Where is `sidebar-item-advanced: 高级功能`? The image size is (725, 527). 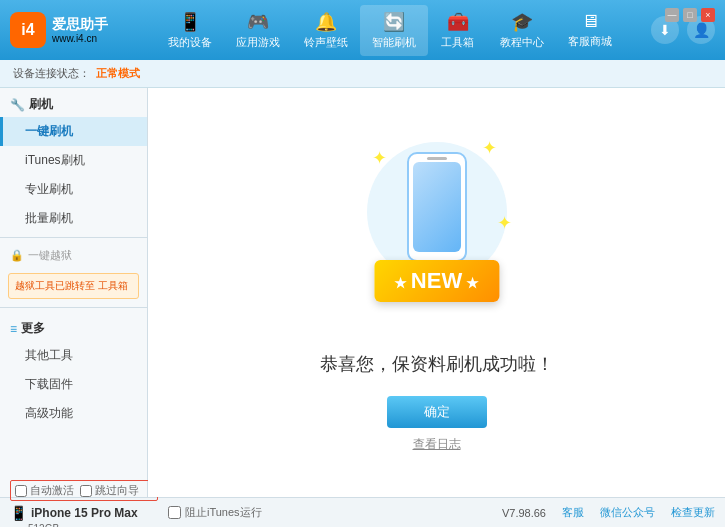 sidebar-item-advanced: 高级功能 is located at coordinates (74, 414).